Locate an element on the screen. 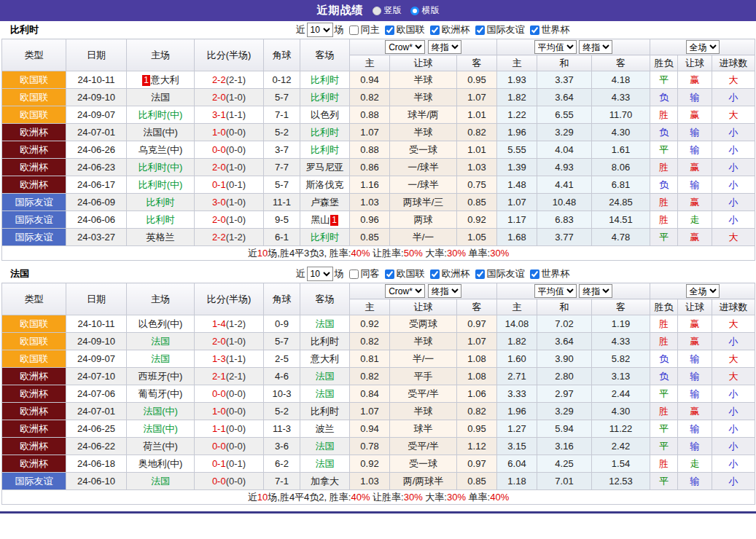 Image resolution: width=756 pixels, height=539 pixels. score-cell: 1-0(0-0) is located at coordinates (229, 133).